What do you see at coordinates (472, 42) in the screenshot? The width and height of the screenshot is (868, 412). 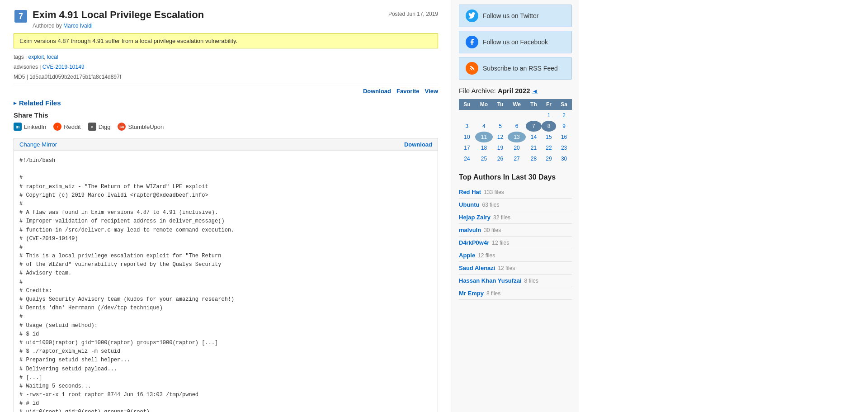 I see `facebook-icon` at bounding box center [472, 42].